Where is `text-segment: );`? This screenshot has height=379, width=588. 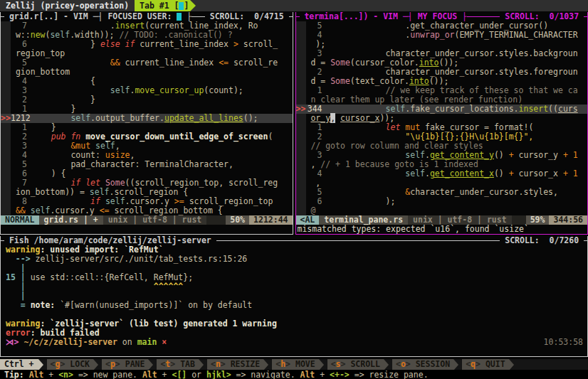 text-segment: ); is located at coordinates (362, 201).